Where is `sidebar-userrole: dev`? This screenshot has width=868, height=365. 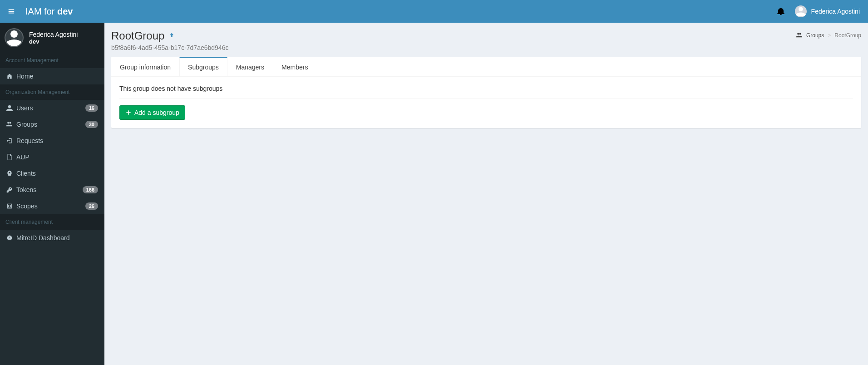
sidebar-userrole: dev is located at coordinates (54, 42).